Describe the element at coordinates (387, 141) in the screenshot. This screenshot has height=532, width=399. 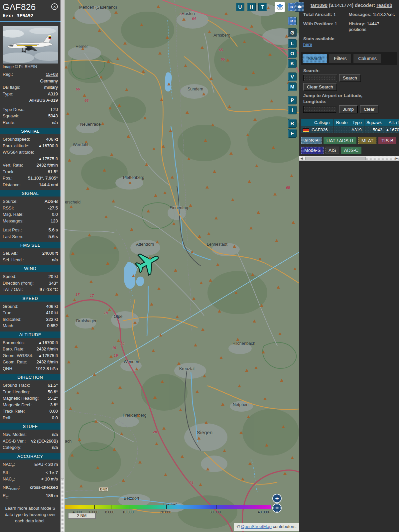
I see `badge-tis-b: TIS-B` at that location.